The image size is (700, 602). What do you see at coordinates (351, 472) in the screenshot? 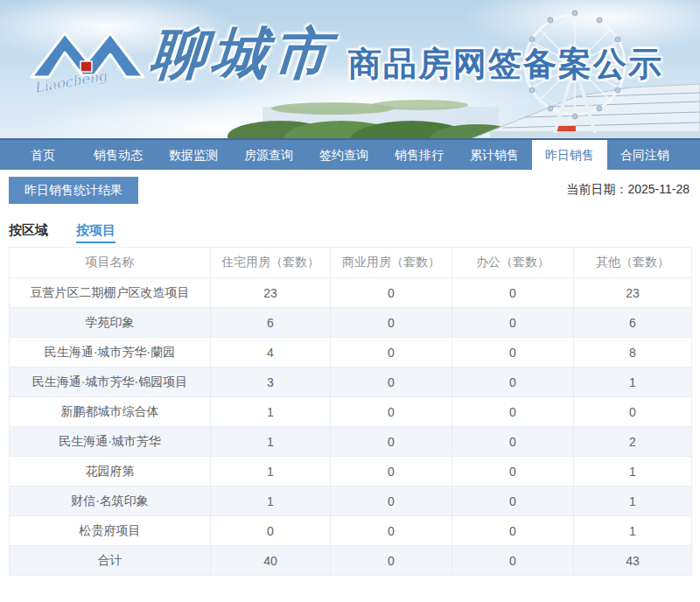
I see `table-row: 花园府第1001` at bounding box center [351, 472].